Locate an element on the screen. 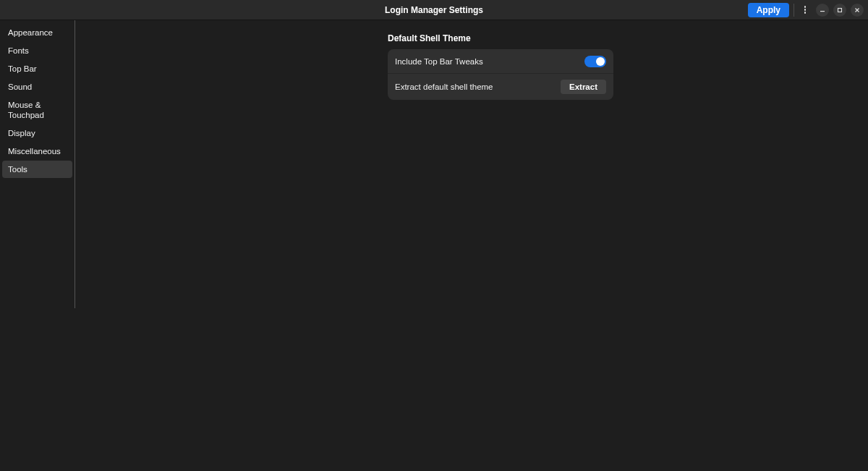 The height and width of the screenshot is (471, 868). kebab-menu-button is located at coordinates (805, 10).